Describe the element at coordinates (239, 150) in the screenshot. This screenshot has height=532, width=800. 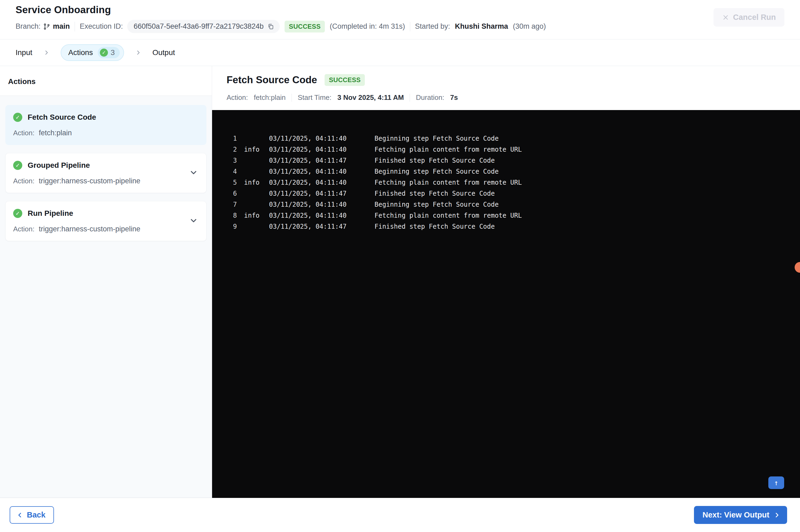
I see `log-line-number: 2` at that location.